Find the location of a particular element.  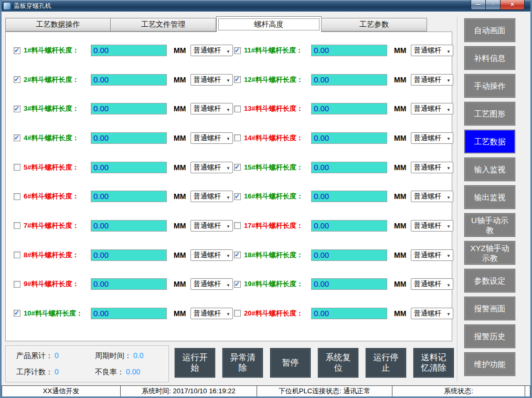

nav-button-7: 输出监视 is located at coordinates (490, 197).